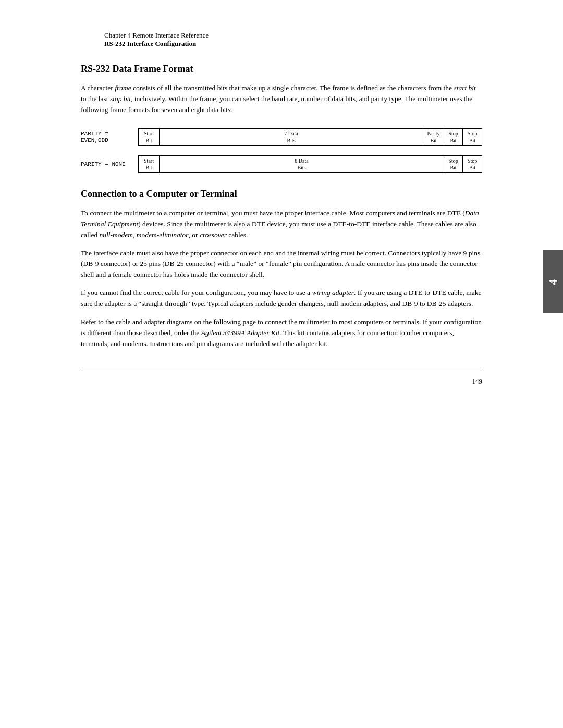 The image size is (563, 728). Describe the element at coordinates (553, 281) in the screenshot. I see `chapter-tab-number: 4` at that location.